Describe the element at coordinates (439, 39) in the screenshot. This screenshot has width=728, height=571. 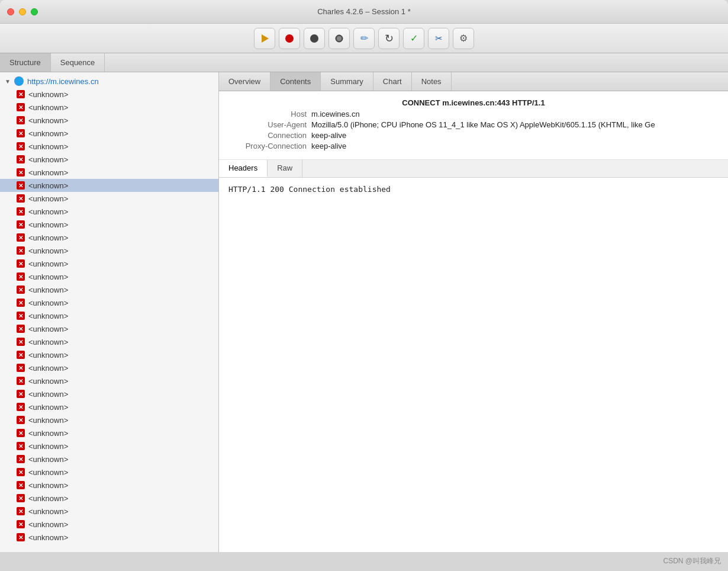
I see `tools-button: ✂` at that location.